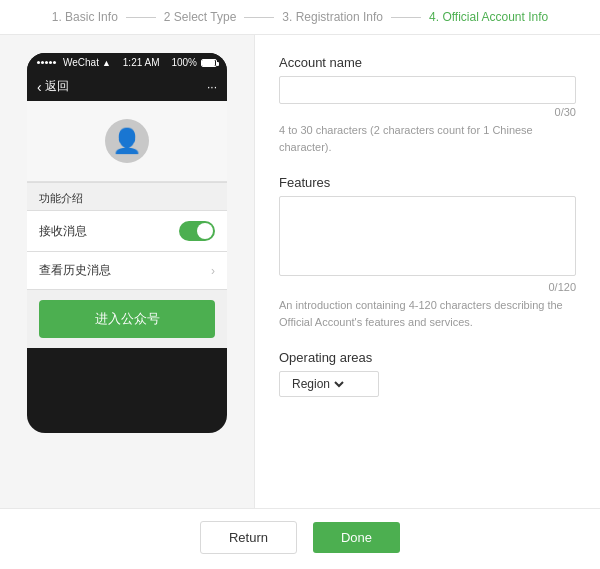 This screenshot has width=600, height=569. What do you see at coordinates (127, 196) in the screenshot?
I see `section-label: 功能介绍` at bounding box center [127, 196].